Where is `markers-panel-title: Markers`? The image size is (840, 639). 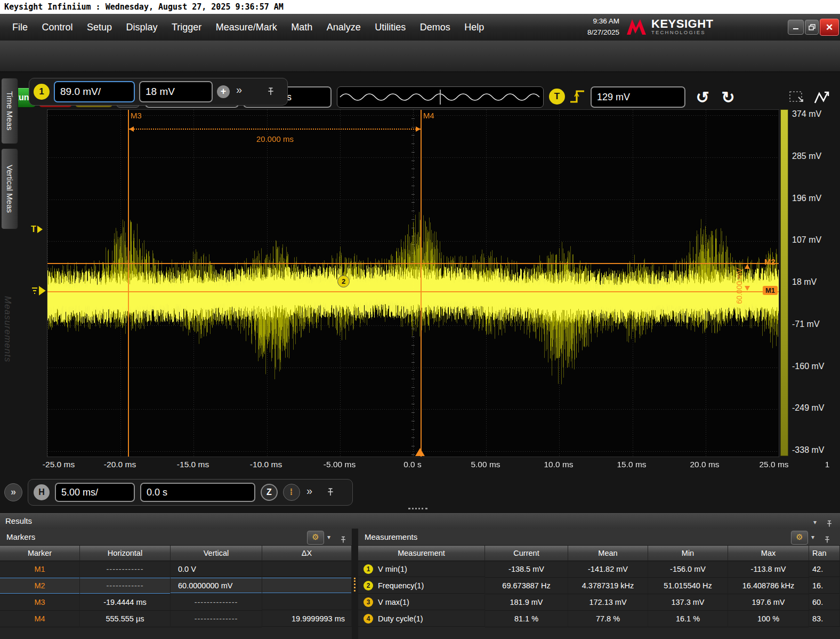
markers-panel-title: Markers is located at coordinates (21, 537).